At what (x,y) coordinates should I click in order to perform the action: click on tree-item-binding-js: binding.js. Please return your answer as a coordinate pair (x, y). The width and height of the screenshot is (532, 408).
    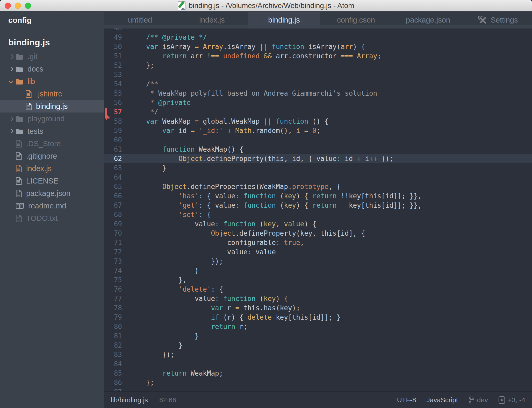
    Looking at the image, I should click on (52, 106).